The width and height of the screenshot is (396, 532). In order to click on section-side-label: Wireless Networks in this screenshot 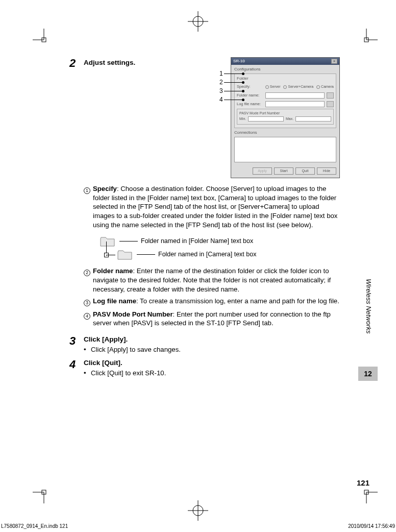, I will do `click(368, 306)`.